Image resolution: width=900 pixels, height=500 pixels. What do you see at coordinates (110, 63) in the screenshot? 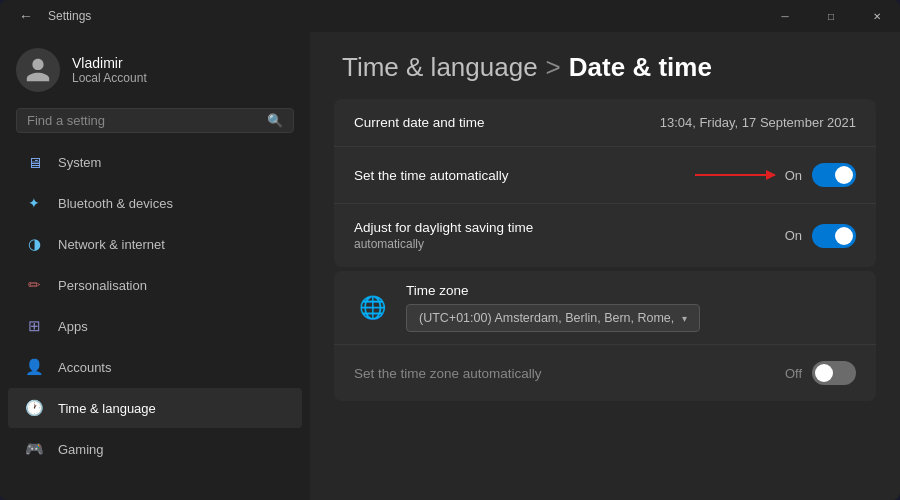
I see `user-name: Vladimir` at bounding box center [110, 63].